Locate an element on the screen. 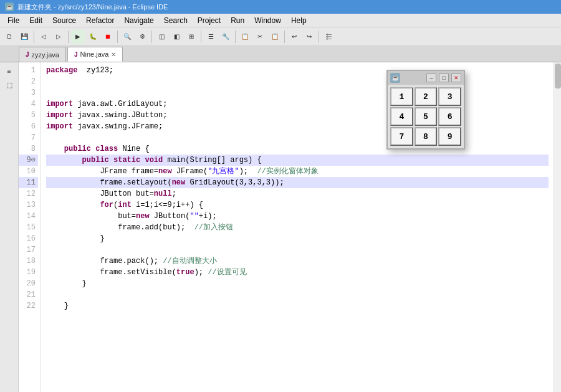  swing-window-icon: ☕ is located at coordinates (395, 78).